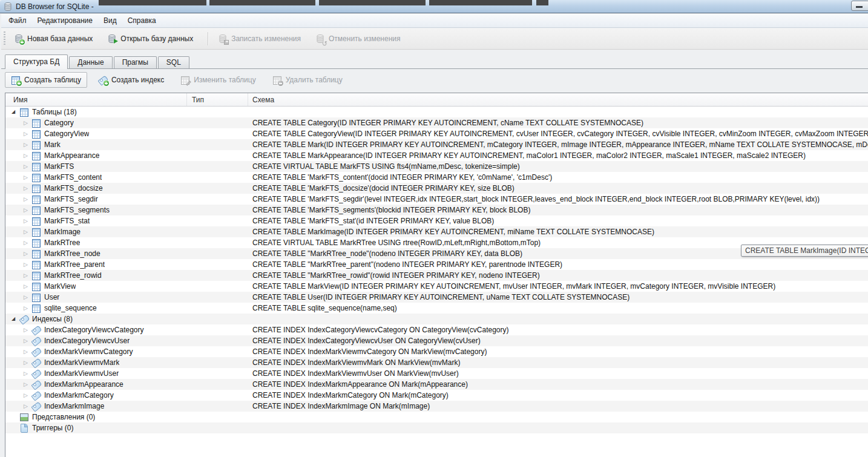 This screenshot has width=868, height=457. I want to click on schema-cell: CREATE TABLE Mark(ID INTEGER PRIMARY KEY…, so click(558, 145).